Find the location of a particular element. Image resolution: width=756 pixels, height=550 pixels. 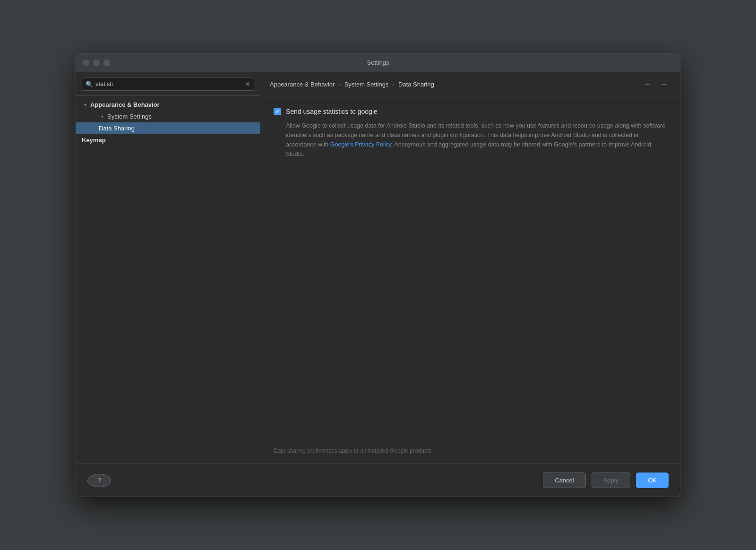

sidebar-item-label: Appearance & Behavior is located at coordinates (125, 105).